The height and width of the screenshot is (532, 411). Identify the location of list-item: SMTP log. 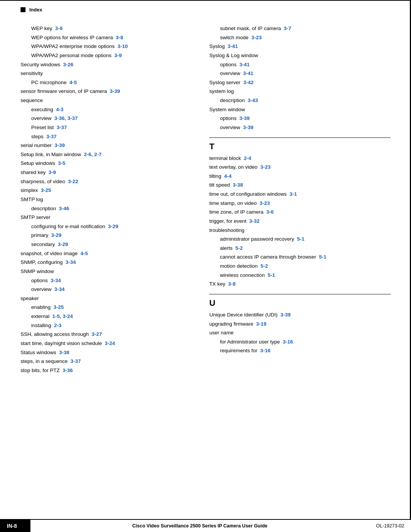
(107, 200).